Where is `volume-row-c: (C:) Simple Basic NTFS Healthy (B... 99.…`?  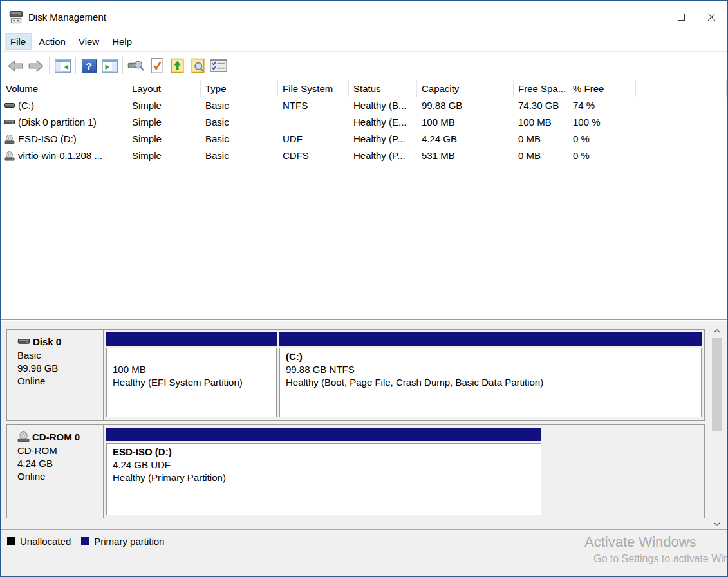 volume-row-c: (C:) Simple Basic NTFS Healthy (B... 99.… is located at coordinates (364, 106).